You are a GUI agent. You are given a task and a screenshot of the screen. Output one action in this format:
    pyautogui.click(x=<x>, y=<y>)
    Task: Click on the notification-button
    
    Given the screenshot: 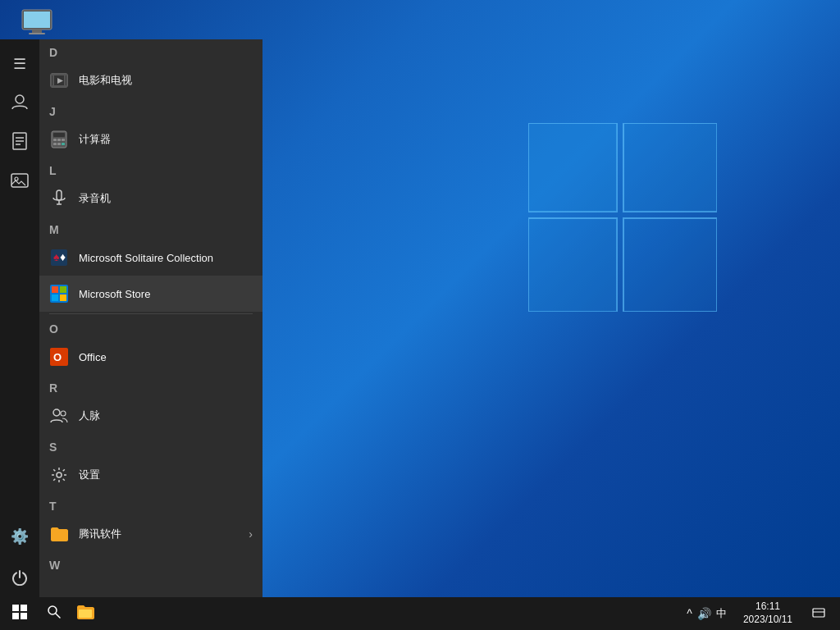 What is the action you would take?
    pyautogui.click(x=819, y=614)
    